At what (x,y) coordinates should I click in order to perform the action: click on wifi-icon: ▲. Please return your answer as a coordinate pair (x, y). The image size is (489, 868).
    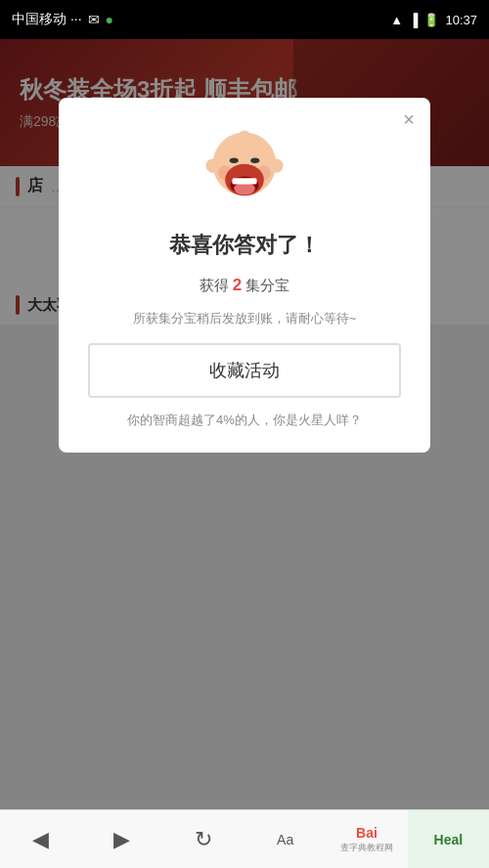
    Looking at the image, I should click on (397, 20).